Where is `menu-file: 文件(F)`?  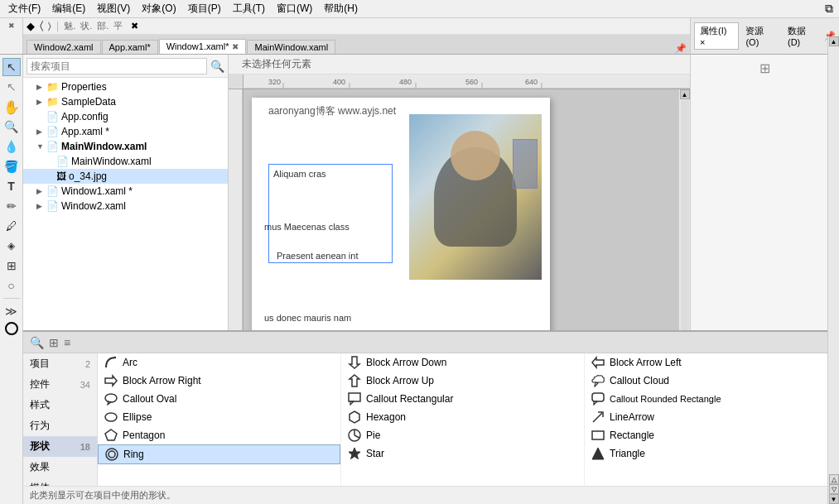
menu-file: 文件(F) is located at coordinates (25, 8).